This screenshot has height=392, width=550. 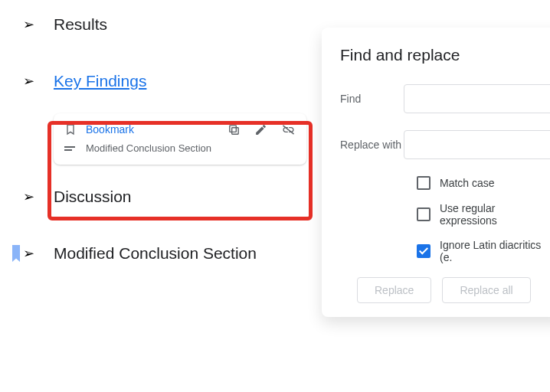 What do you see at coordinates (180, 139) in the screenshot?
I see `bookmark-preview-card: Bookmark Modified Conclusion Section` at bounding box center [180, 139].